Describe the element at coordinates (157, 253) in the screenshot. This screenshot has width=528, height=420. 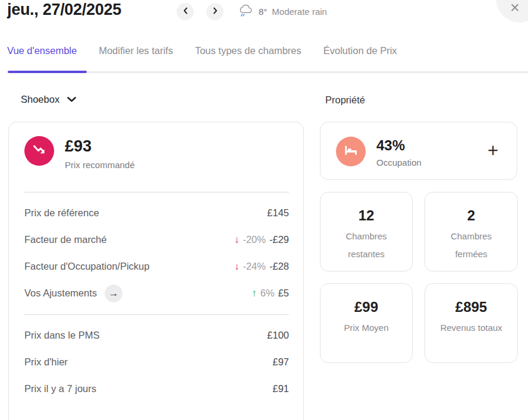
I see `price-breakdown-list: Prix de référence £145 Facteur de marché…` at that location.